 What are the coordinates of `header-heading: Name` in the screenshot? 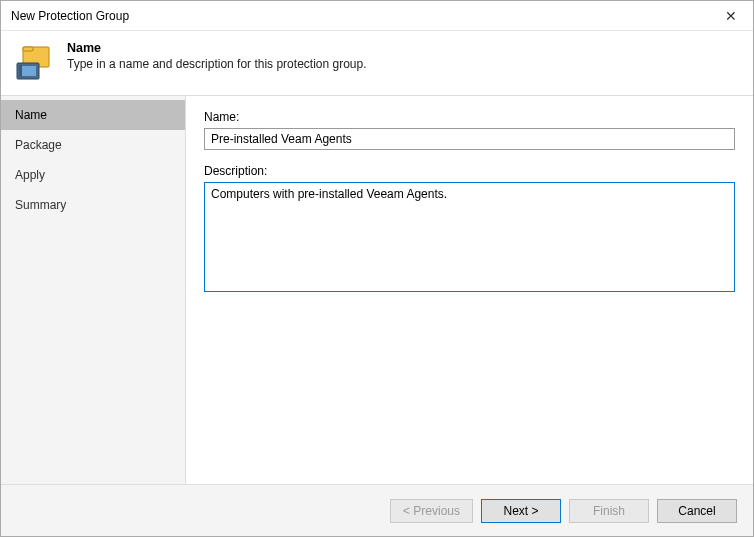 It's located at (403, 48).